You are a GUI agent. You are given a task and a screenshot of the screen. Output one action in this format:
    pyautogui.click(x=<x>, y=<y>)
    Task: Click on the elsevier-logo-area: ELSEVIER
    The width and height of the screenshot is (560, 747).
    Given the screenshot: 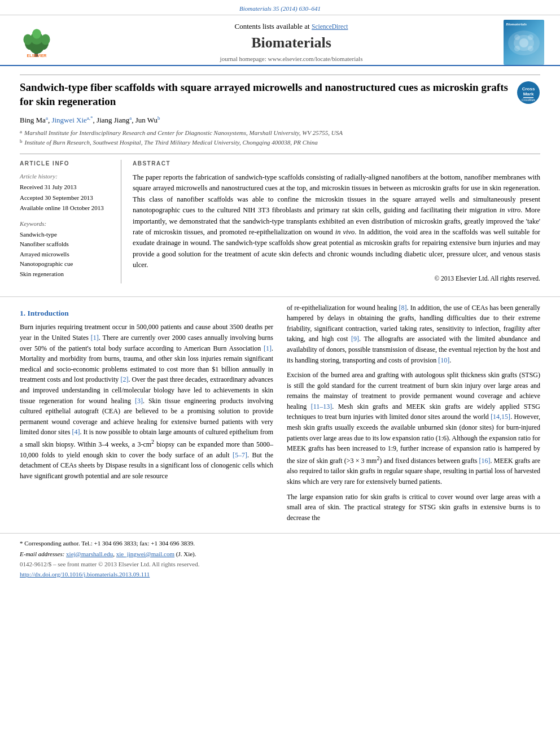 What is the action you would take?
    pyautogui.click(x=45, y=43)
    